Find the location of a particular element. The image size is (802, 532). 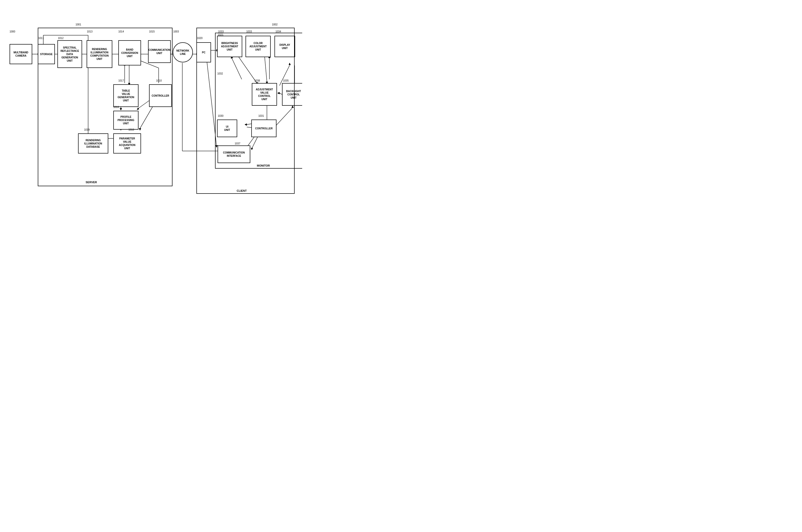

diagram: 1000 MULTIBANDCAMERA 1011 STORAGE 1012 S… is located at coordinates (151, 101).